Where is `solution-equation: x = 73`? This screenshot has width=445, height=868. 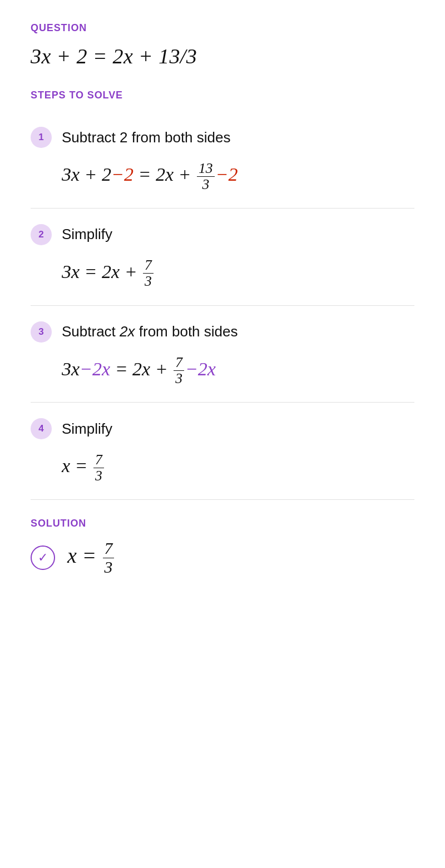
solution-equation: x = 73 is located at coordinates (91, 558).